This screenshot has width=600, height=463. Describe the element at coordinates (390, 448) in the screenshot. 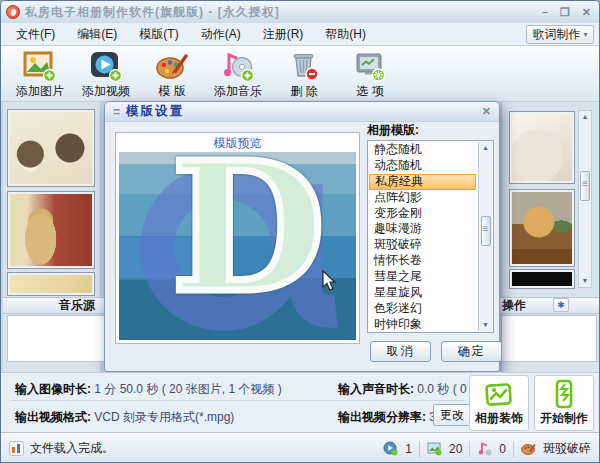

I see `video-count-icon` at that location.